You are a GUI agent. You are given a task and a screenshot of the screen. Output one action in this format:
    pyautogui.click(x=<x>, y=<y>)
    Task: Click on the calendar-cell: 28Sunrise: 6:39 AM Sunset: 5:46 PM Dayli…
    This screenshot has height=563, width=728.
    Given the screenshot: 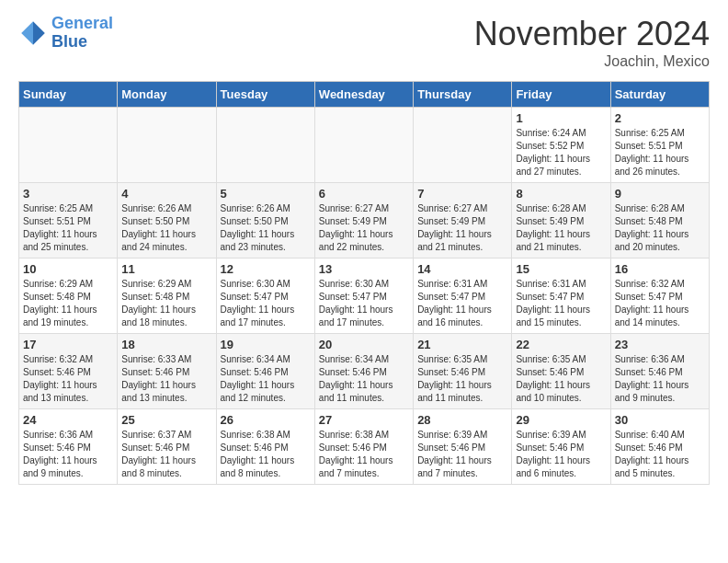 What is the action you would take?
    pyautogui.click(x=463, y=447)
    